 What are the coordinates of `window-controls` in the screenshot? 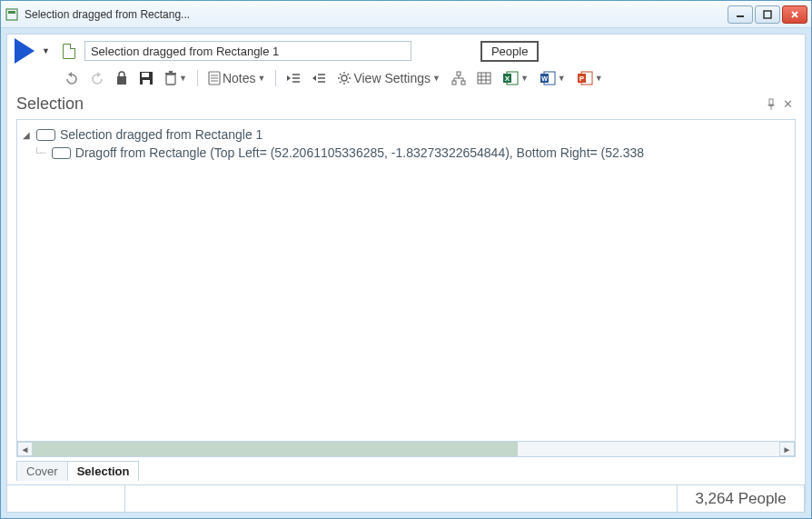 It's located at (767, 15).